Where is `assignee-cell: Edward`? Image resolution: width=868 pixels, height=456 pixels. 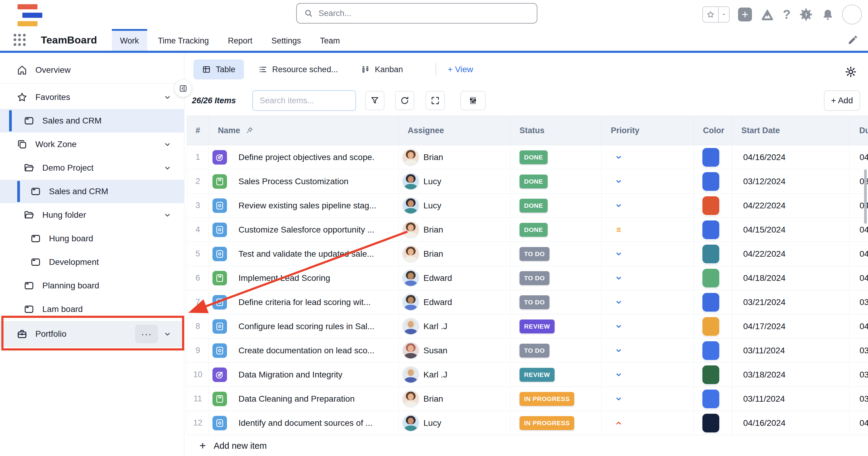
assignee-cell: Edward is located at coordinates (455, 302).